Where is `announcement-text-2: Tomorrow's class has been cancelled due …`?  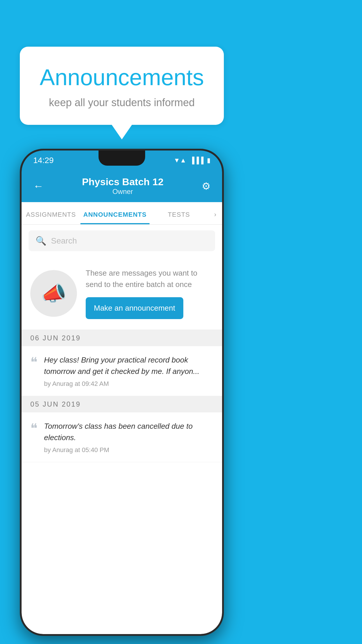 announcement-text-2: Tomorrow's class has been cancelled due … is located at coordinates (129, 432).